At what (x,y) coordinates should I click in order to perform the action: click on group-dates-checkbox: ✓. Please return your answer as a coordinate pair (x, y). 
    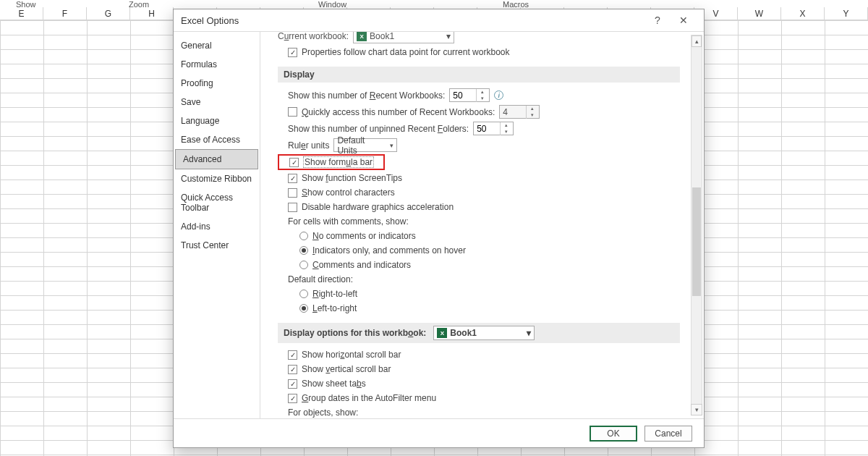
    Looking at the image, I should click on (292, 398).